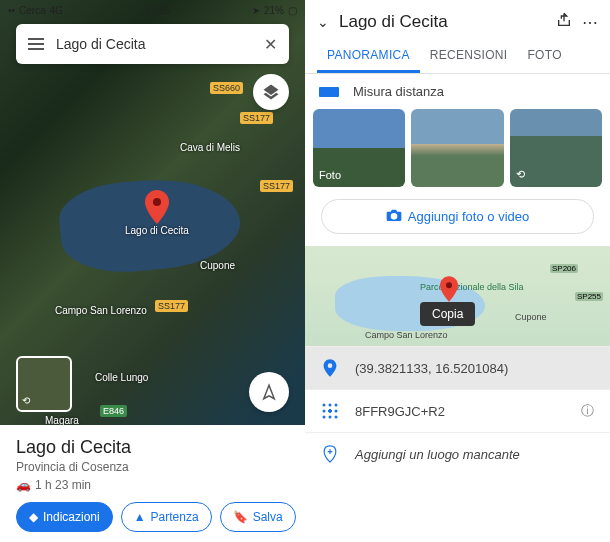 This screenshot has width=610, height=542. I want to click on photo-card: ⟲, so click(556, 148).